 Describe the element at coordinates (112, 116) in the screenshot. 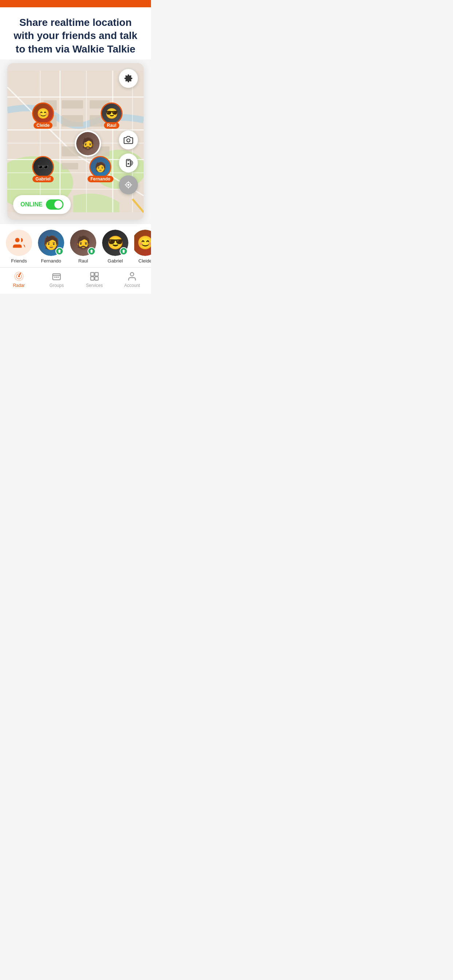

I see `map-avatar-raul: 😎 Raul` at that location.